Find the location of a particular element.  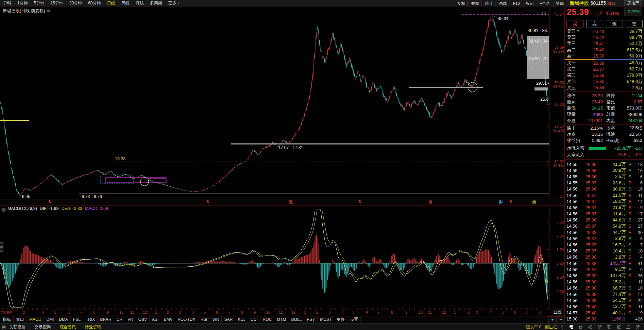

tick-row: 15:0025.391190万426 is located at coordinates (605, 319).